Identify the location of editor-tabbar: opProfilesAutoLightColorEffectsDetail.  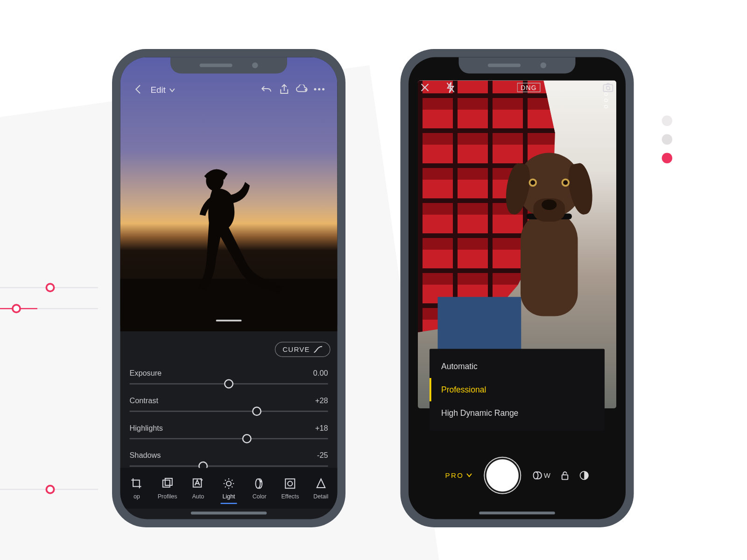
(229, 489).